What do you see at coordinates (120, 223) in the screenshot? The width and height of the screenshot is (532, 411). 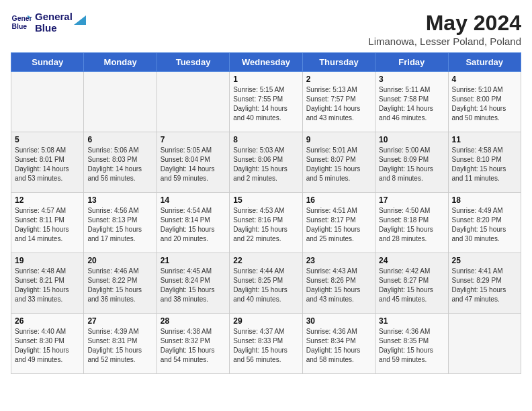 I see `calendar-cell: 13Sunrise: 4:56 AMSunset: 8:13 PMDayligh…` at bounding box center [120, 223].